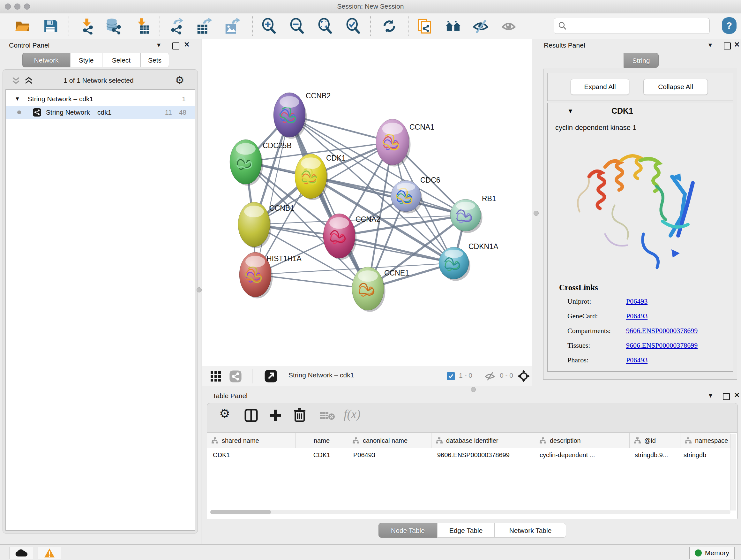 This screenshot has height=560, width=741. I want to click on expander-icon: ▼, so click(17, 99).